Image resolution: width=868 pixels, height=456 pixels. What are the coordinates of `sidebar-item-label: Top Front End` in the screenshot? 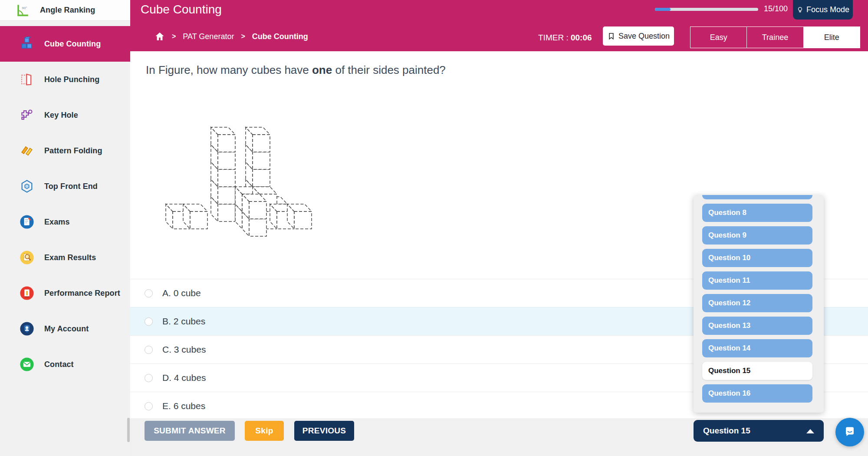 It's located at (71, 187).